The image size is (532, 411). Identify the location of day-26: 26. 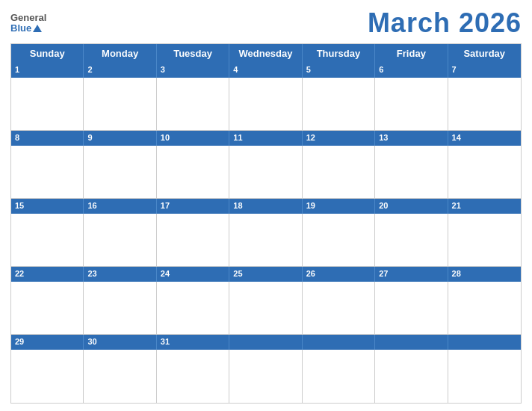
(339, 274).